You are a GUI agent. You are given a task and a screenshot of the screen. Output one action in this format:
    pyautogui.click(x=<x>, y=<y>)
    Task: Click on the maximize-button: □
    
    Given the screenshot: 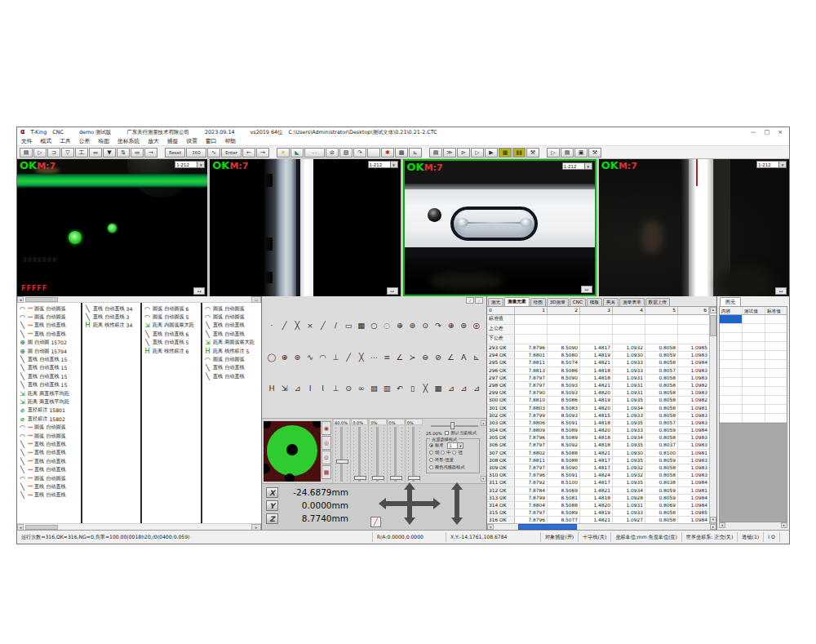 What is the action you would take?
    pyautogui.click(x=767, y=132)
    